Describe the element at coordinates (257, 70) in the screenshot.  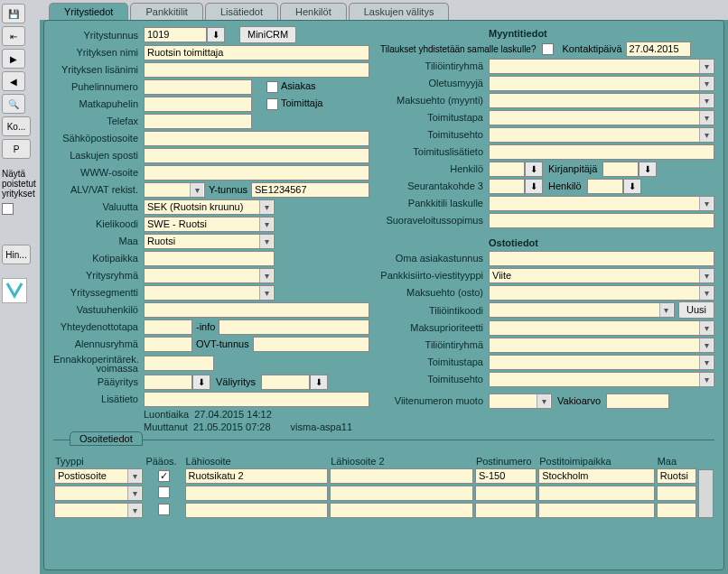
I see `lisanimi-input` at that location.